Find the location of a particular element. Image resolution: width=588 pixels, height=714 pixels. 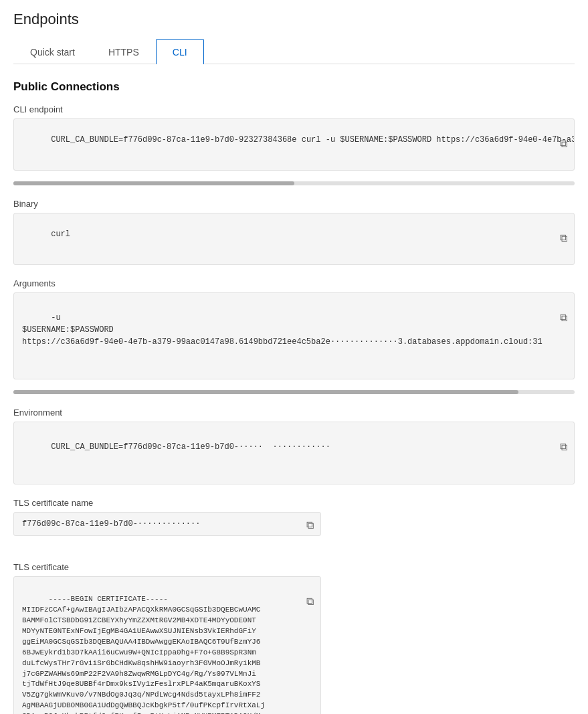

tab-cli: CLI is located at coordinates (180, 52).